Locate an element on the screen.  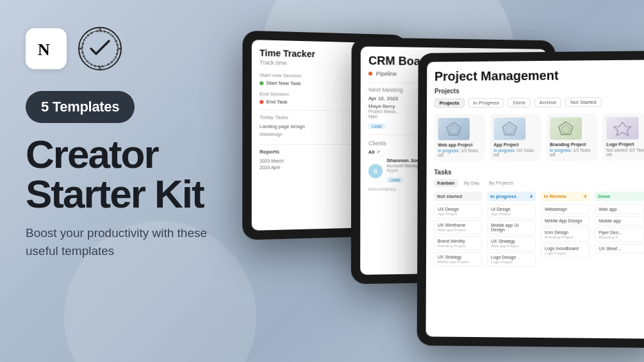
pm-tab-done: Done is located at coordinates (519, 103).